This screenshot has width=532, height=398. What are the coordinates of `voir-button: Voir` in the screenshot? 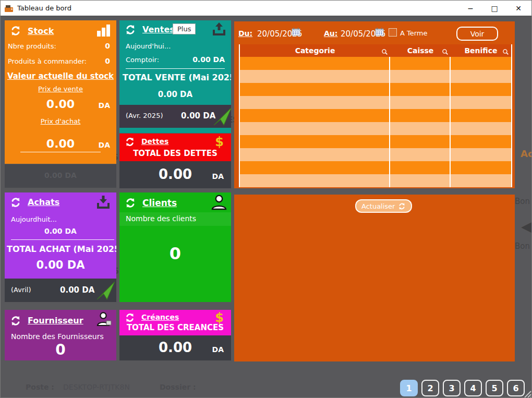 It's located at (477, 33).